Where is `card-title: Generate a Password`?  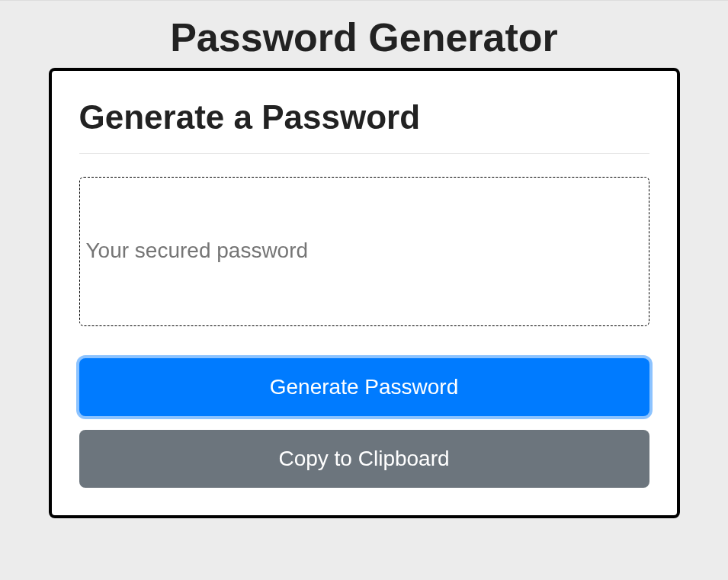 card-title: Generate a Password is located at coordinates (364, 117).